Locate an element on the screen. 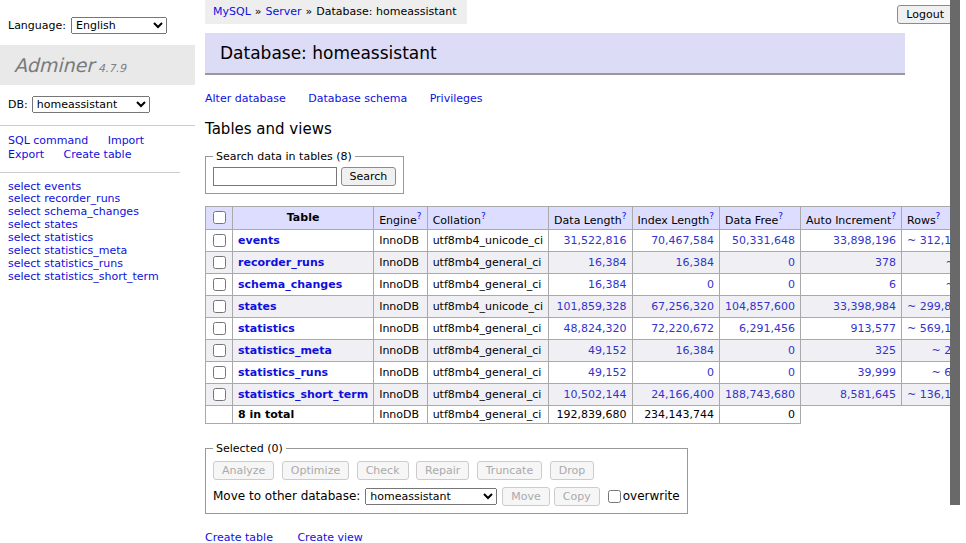 The height and width of the screenshot is (543, 966). analyze-button: Analyze is located at coordinates (244, 470).